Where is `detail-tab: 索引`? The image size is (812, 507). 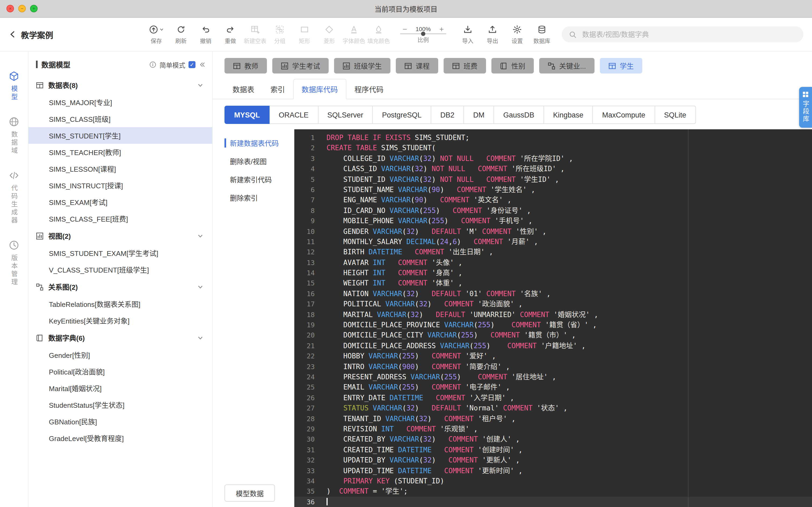 detail-tab: 索引 is located at coordinates (278, 89).